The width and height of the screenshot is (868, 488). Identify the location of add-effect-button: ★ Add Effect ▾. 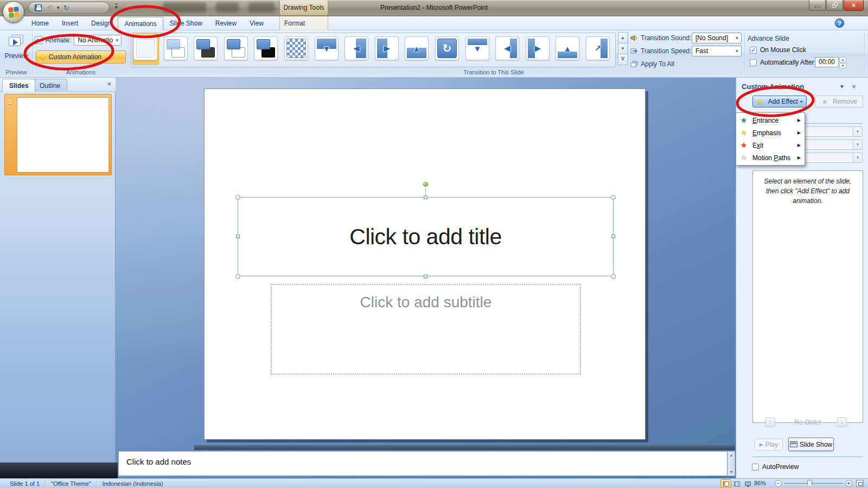
(780, 102).